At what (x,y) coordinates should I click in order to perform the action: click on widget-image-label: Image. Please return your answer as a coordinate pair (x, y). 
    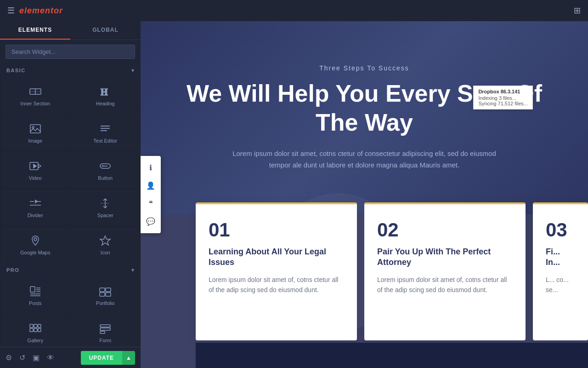
    Looking at the image, I should click on (35, 141).